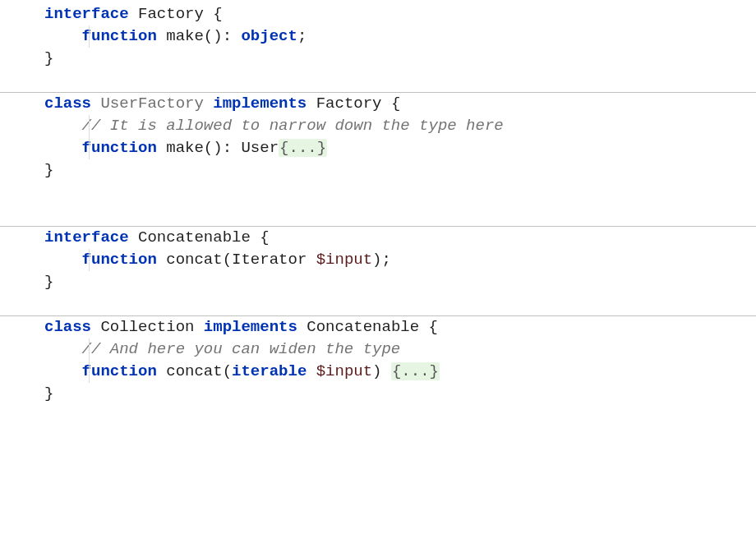 This screenshot has width=756, height=534. Describe the element at coordinates (270, 260) in the screenshot. I see `param-type: Iterator` at that location.